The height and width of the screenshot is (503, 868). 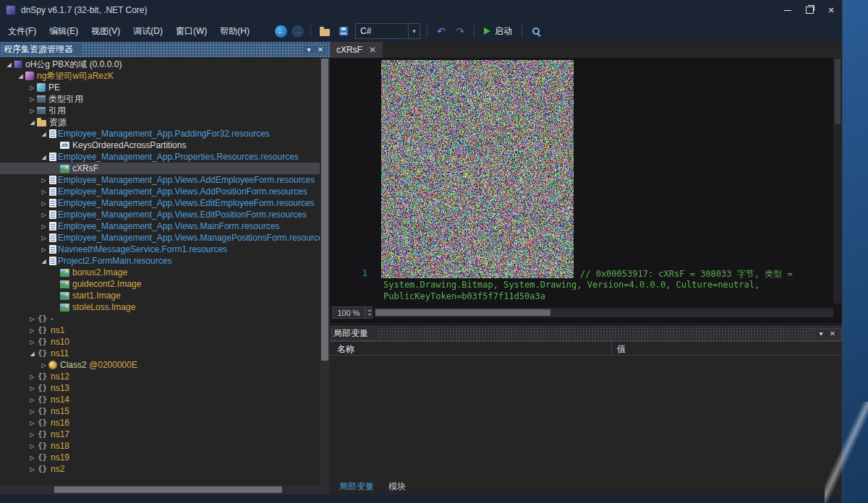 What do you see at coordinates (165, 469) in the screenshot?
I see `tree-item-ns2: ▷{}ns2` at bounding box center [165, 469].